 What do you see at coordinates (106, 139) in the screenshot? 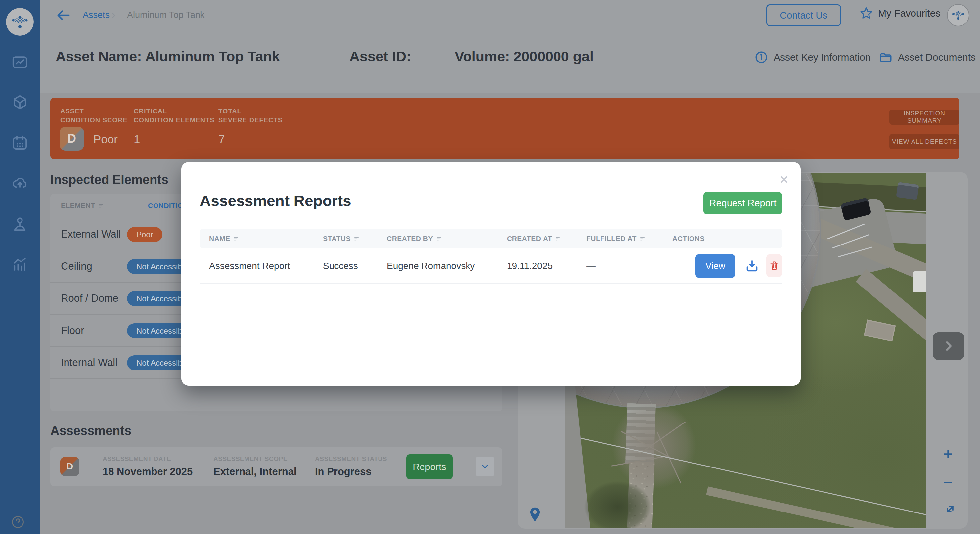
I see `condition-score-value: Poor` at bounding box center [106, 139].